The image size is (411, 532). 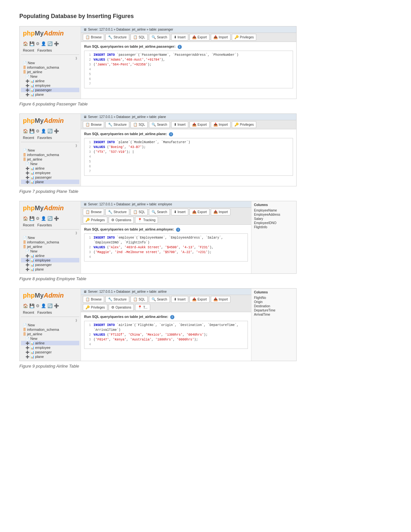 I want to click on query-editor: 1 INSERT INTO `plane`(`ModelNumber`, `Ma…, so click(x=189, y=157).